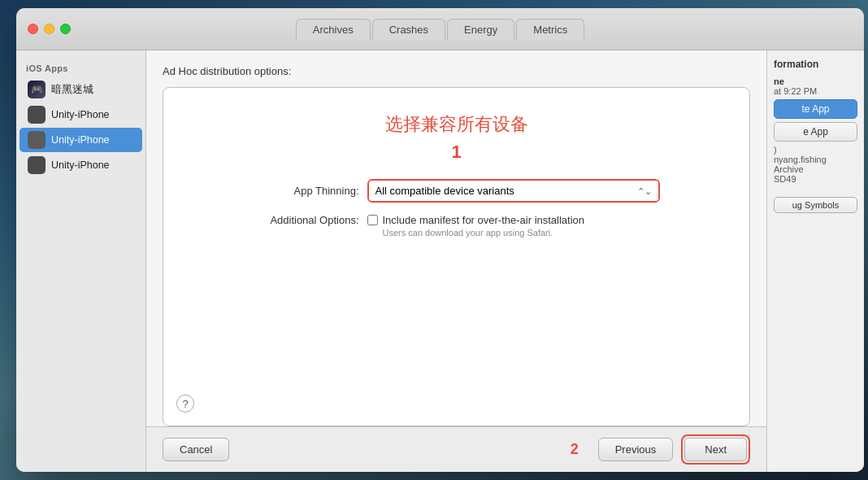 The height and width of the screenshot is (480, 868). I want to click on app-thinning-row: App Thinning: All compatible device vari…, so click(457, 190).